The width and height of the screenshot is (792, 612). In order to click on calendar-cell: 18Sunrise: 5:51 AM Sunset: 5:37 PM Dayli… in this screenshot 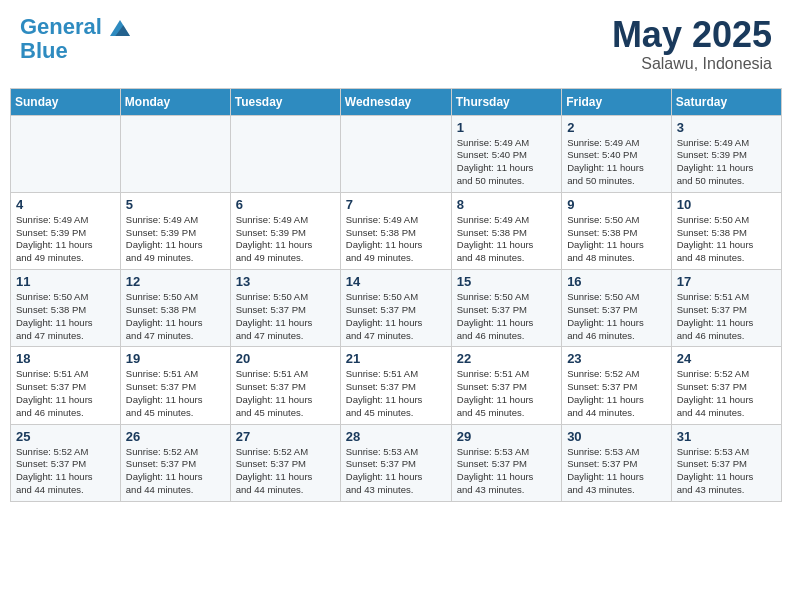, I will do `click(66, 386)`.